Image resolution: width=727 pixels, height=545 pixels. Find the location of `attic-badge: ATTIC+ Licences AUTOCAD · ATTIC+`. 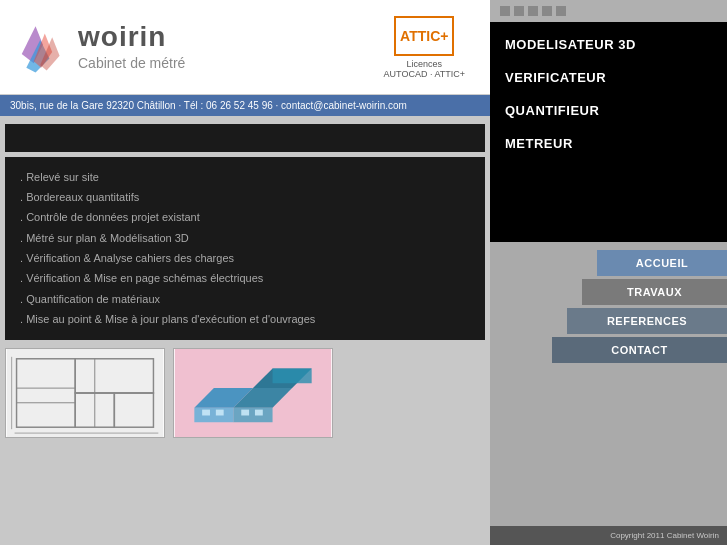

attic-badge: ATTIC+ Licences AUTOCAD · ATTIC+ is located at coordinates (424, 48).